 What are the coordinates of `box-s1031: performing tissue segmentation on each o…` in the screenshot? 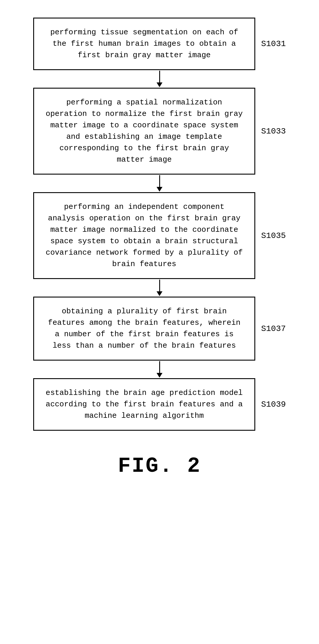 It's located at (144, 44).